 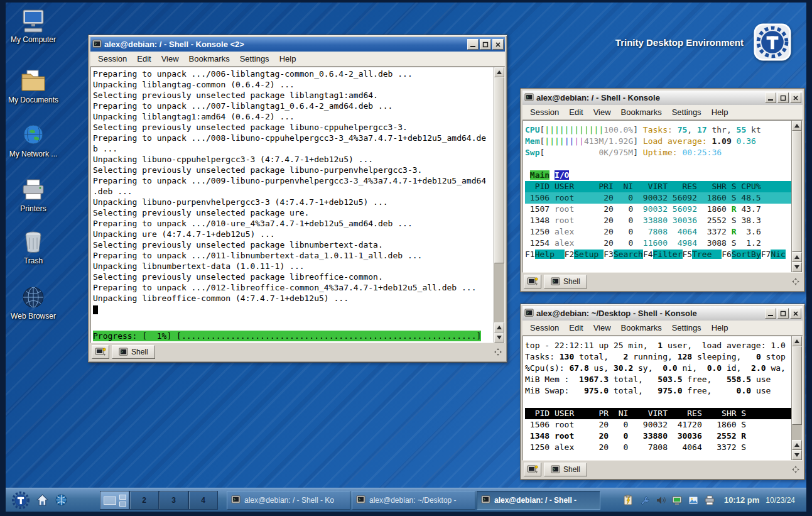 What do you see at coordinates (658, 255) in the screenshot?
I see `htop-function-key-bar: F1Help F2Setup F3SearchF4FilterF5Tree F6…` at bounding box center [658, 255].